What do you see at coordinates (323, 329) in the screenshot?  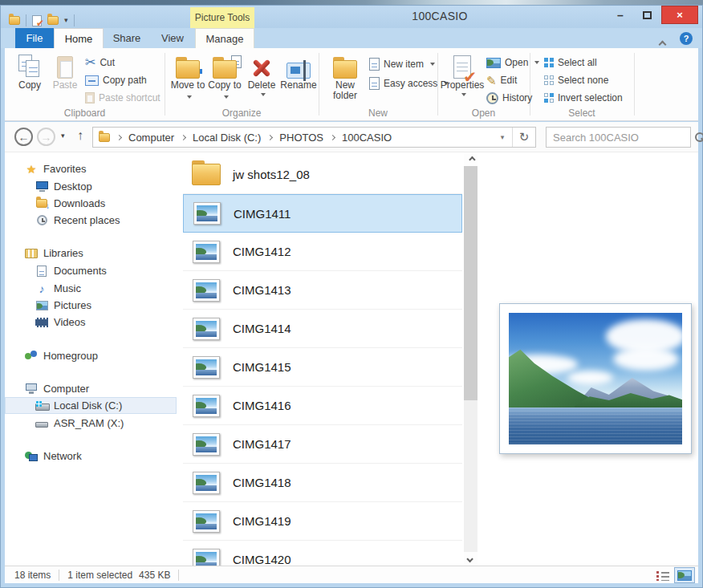 I see `file-item: CIMG1414` at bounding box center [323, 329].